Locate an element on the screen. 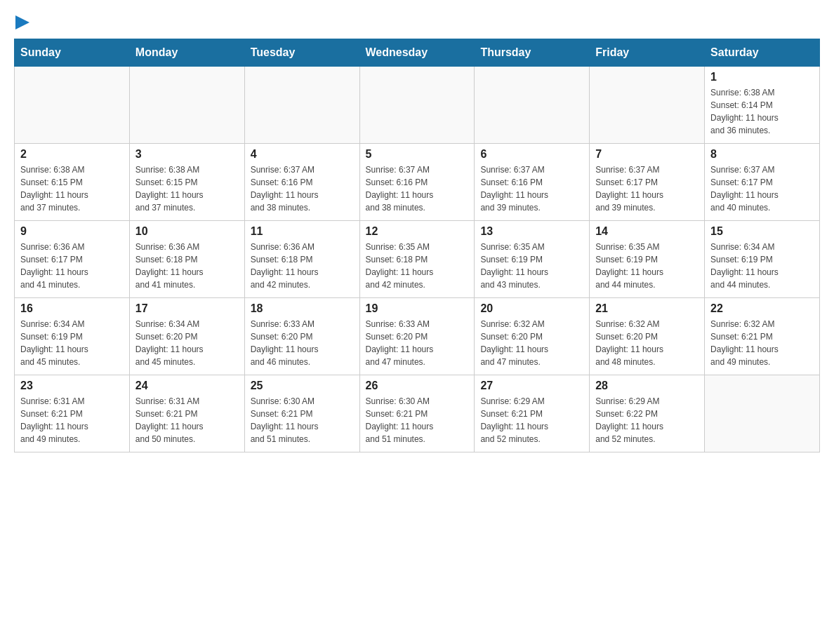 This screenshot has width=834, height=644. calendar-cell: 7Sunrise: 6:37 AMSunset: 6:17 PMDaylight… is located at coordinates (647, 182).